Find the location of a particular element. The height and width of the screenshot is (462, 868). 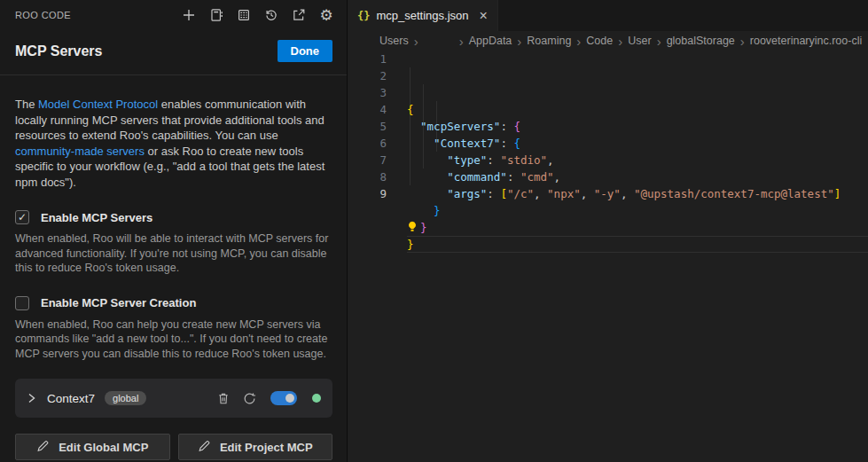

chevron-right-icon is located at coordinates (32, 398).